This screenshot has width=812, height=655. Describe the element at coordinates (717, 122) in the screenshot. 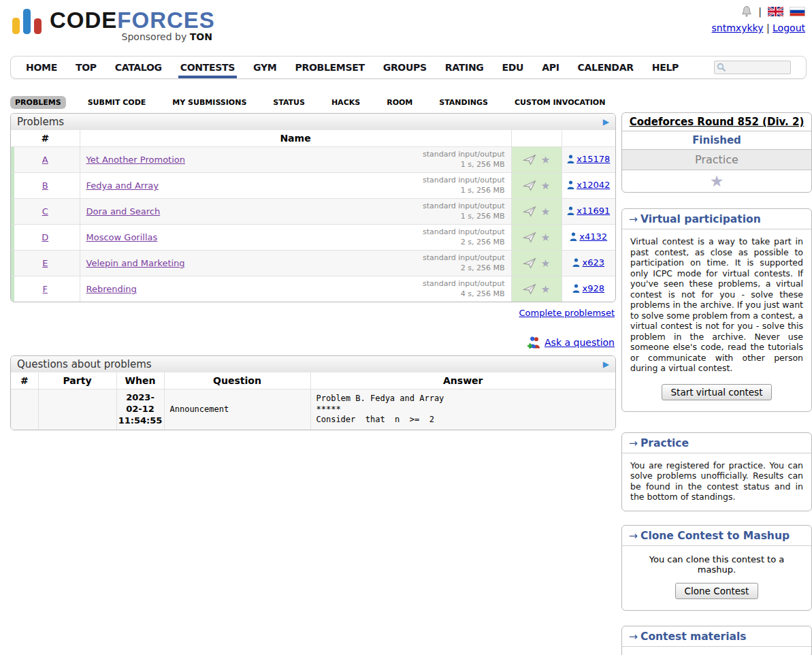

I see `contest-title-link: Codeforces Round 852 (Div. 2)` at that location.